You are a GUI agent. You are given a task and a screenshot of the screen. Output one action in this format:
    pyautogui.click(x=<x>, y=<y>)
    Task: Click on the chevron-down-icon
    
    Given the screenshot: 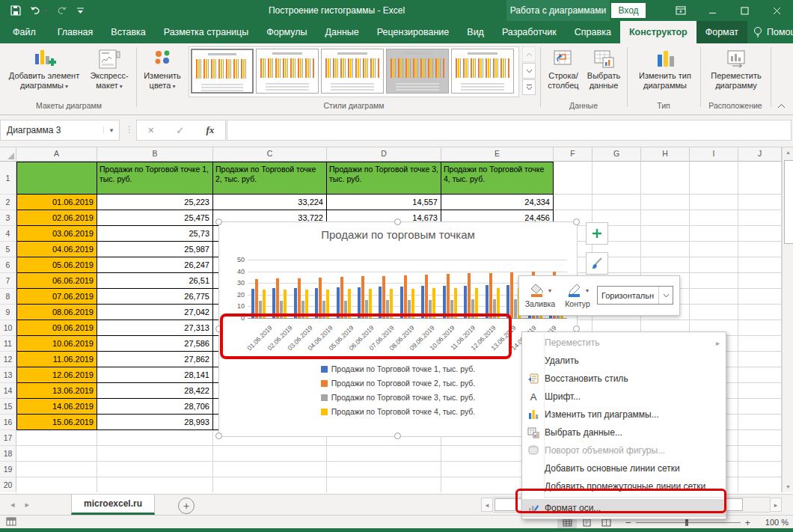 What is the action you would take?
    pyautogui.click(x=666, y=295)
    